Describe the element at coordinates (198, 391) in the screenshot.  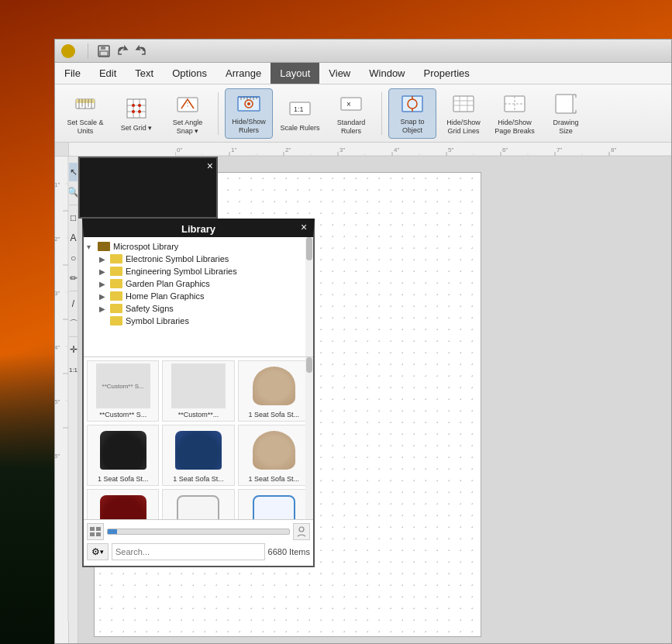
I see `thumb-custom2: **Custom**...` at that location.